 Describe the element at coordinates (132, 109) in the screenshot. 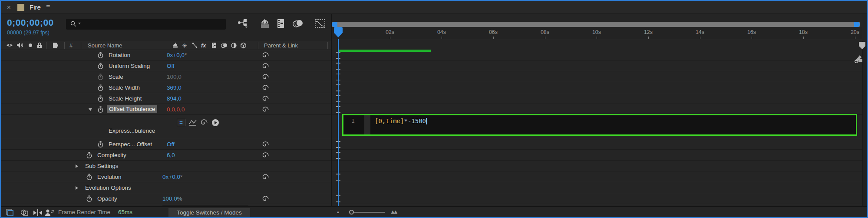

I see `property-label-selected: Offset Turbulence` at that location.